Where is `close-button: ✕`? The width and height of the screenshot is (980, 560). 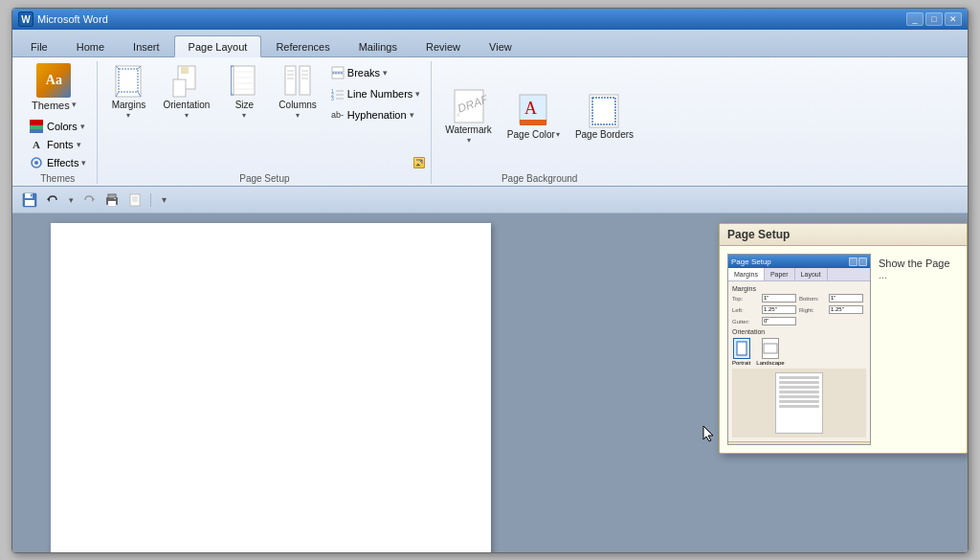
close-button: ✕ is located at coordinates (953, 19).